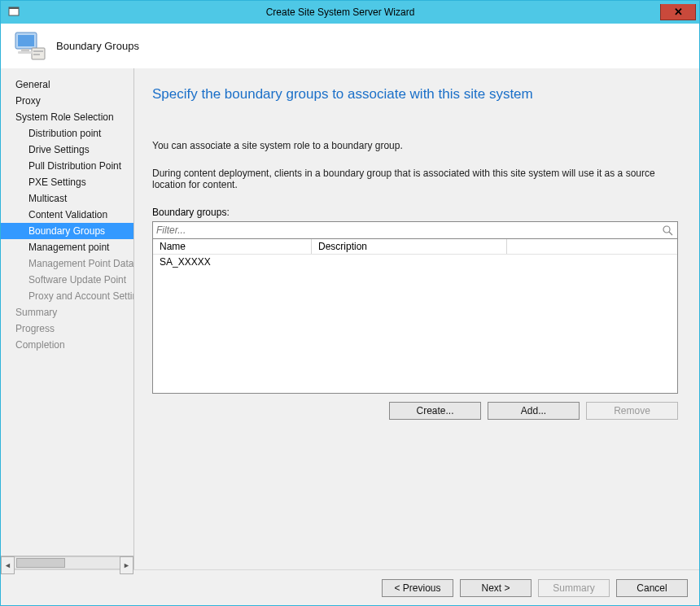 The image size is (700, 606). I want to click on grid-header: Name Description, so click(415, 247).